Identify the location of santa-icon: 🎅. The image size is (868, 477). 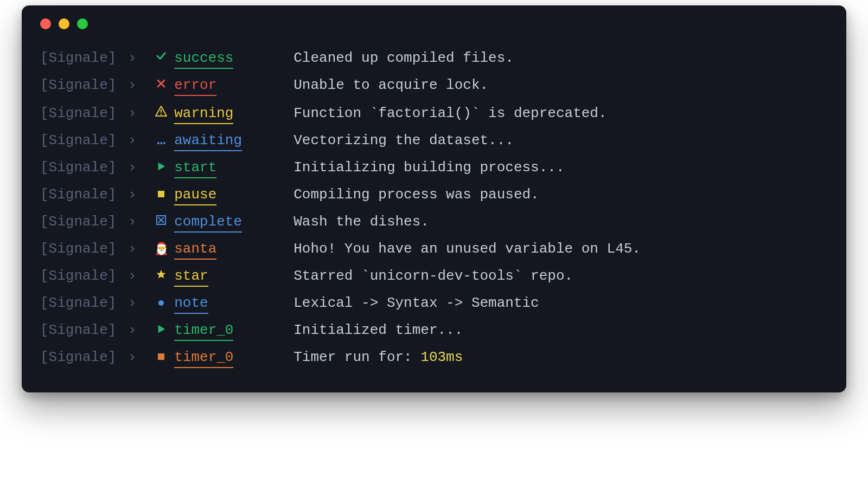
(161, 250).